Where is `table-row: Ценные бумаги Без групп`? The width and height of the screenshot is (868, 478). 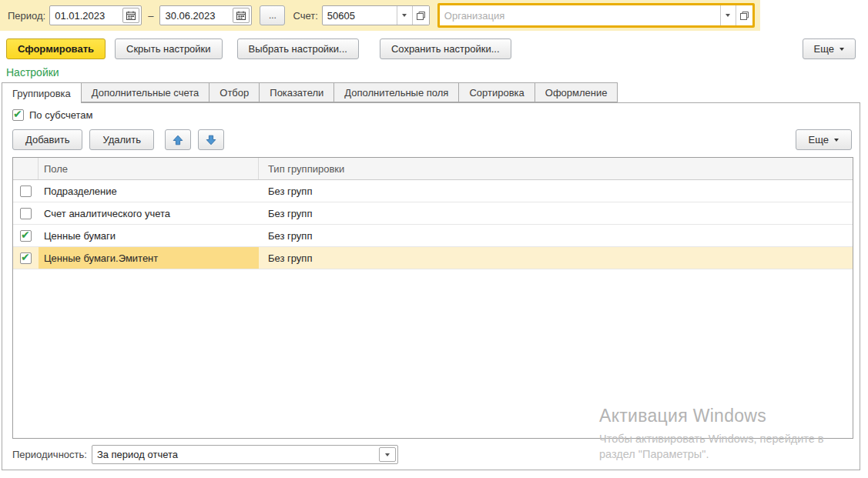
table-row: Ценные бумаги Без групп is located at coordinates (433, 236).